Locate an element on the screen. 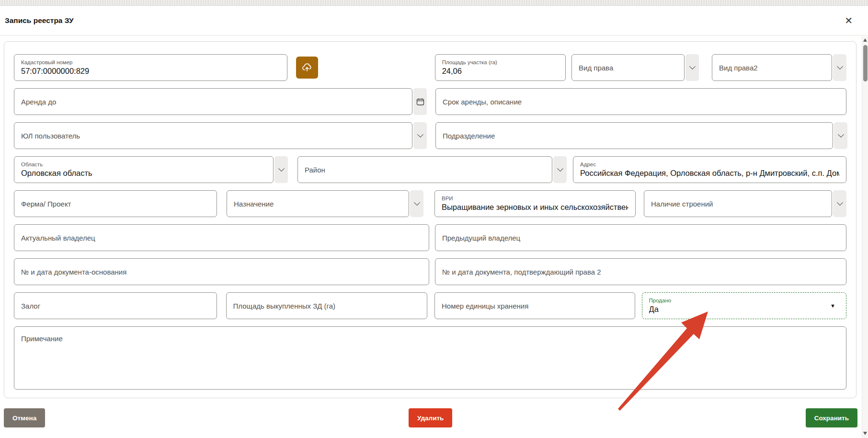  district-group: Район is located at coordinates (432, 170).